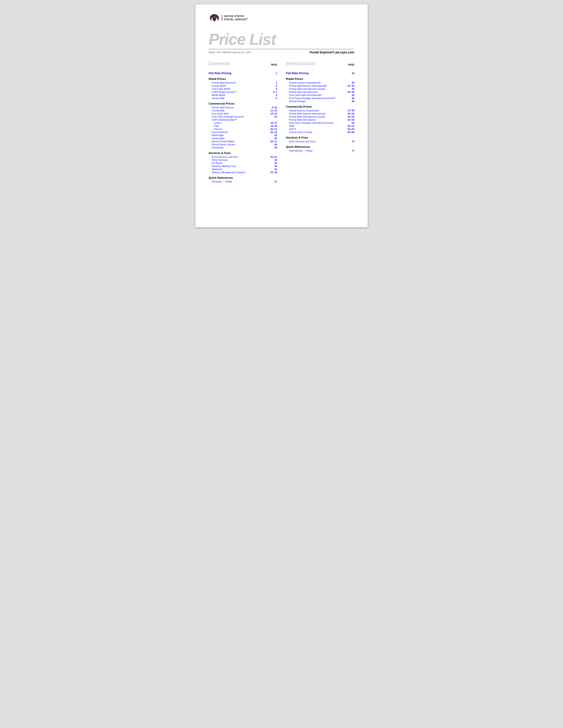 This screenshot has width=563, height=728. What do you see at coordinates (240, 83) in the screenshot?
I see `item-label: Priority Mail Express®` at bounding box center [240, 83].